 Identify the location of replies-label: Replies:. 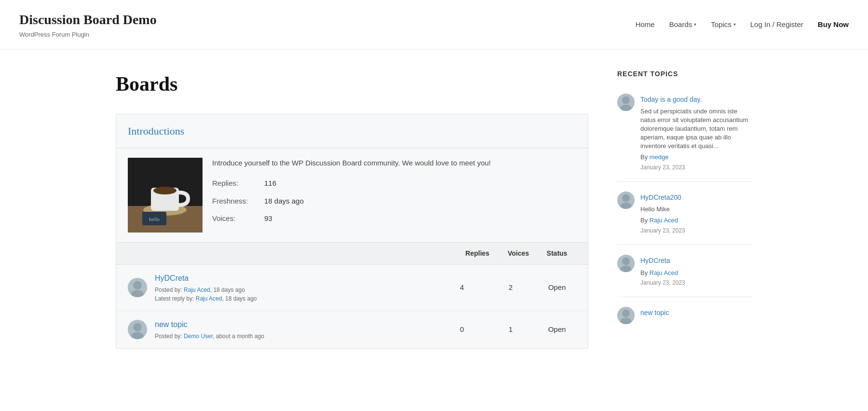
(236, 183).